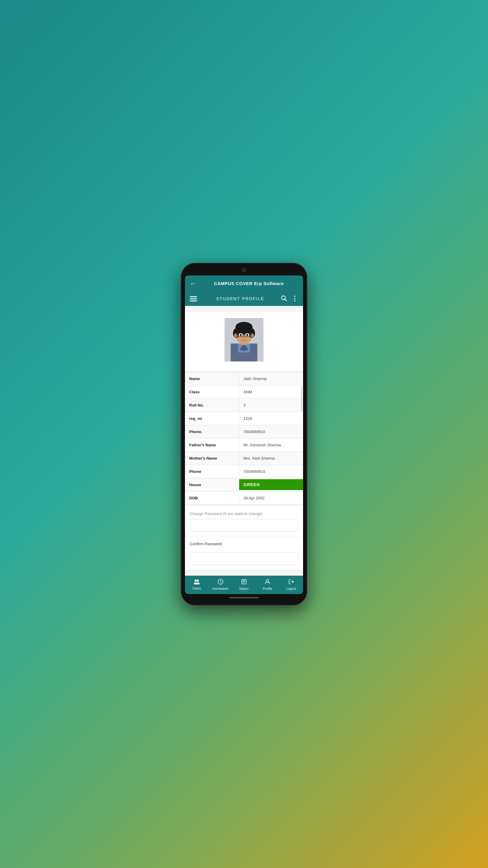 This screenshot has width=488, height=868. Describe the element at coordinates (249, 284) in the screenshot. I see `app-title: CAMPUS COVER Erp Software` at that location.